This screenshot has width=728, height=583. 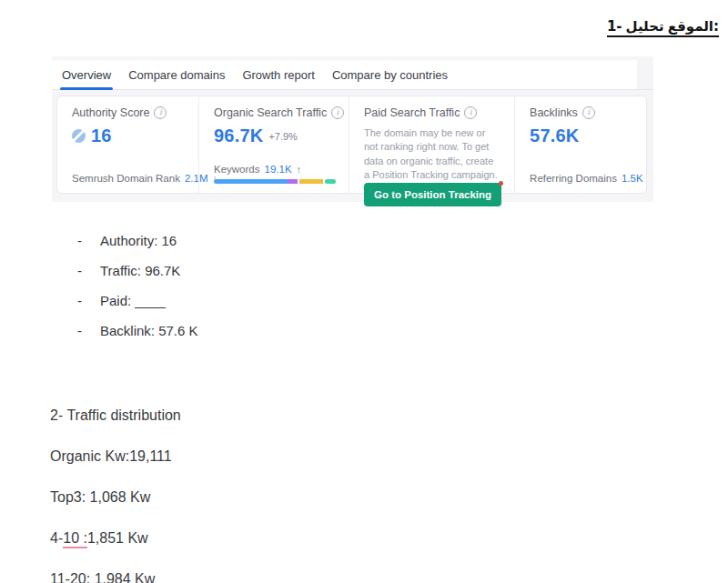 I want to click on heading-word2: الموقع, so click(x=691, y=26).